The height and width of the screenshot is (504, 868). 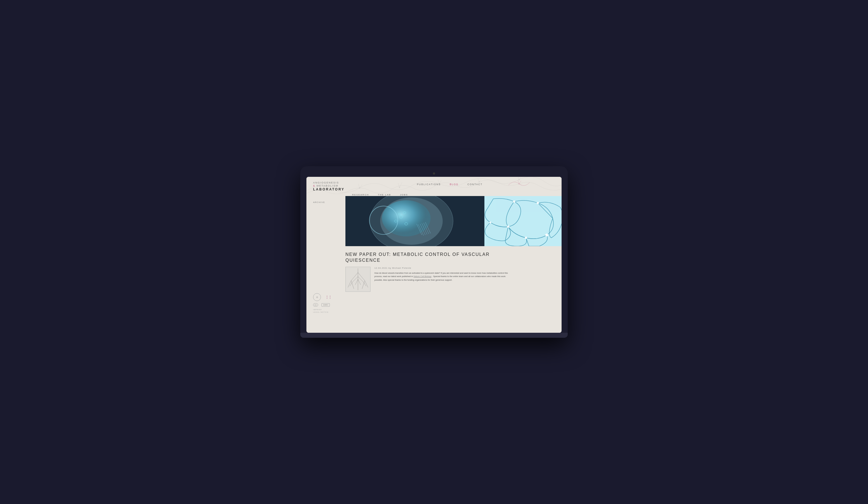 What do you see at coordinates (327, 303) in the screenshot?
I see `footer-logos: ⊙ erc EMBO IMPRINT LEGAL NOTICE` at bounding box center [327, 303].